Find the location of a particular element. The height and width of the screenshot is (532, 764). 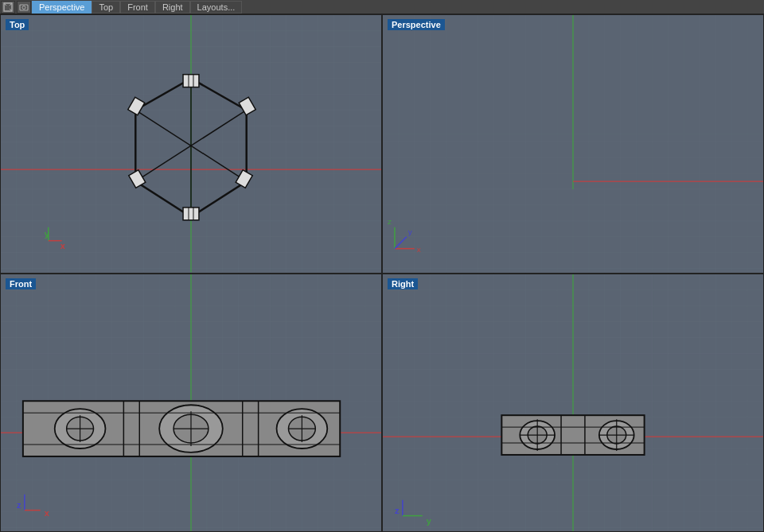

tab-perspective: Perspective is located at coordinates (62, 7).